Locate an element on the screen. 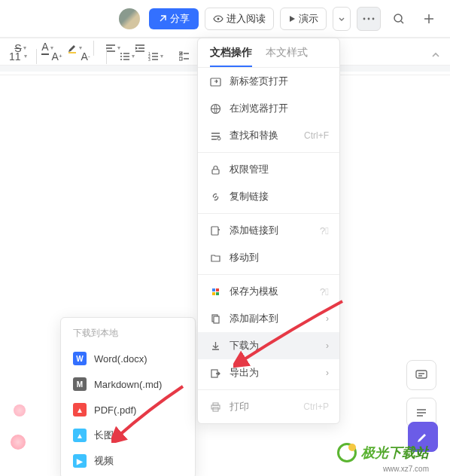 This screenshot has height=476, width=450. avatar is located at coordinates (129, 19).